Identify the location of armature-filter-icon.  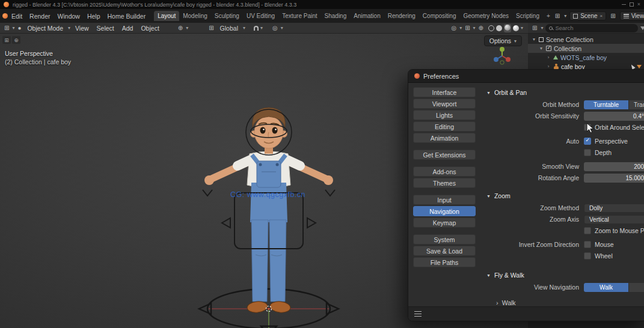
(639, 67).